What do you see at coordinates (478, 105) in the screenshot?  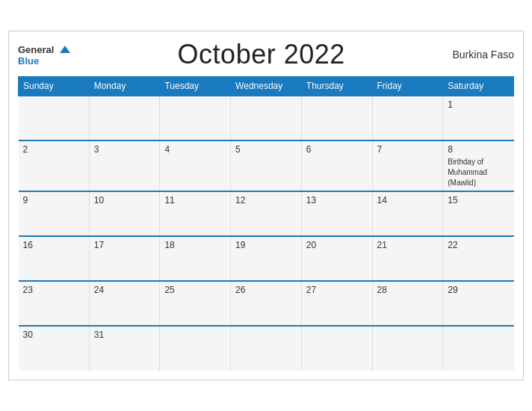 I see `day-number: 1` at bounding box center [478, 105].